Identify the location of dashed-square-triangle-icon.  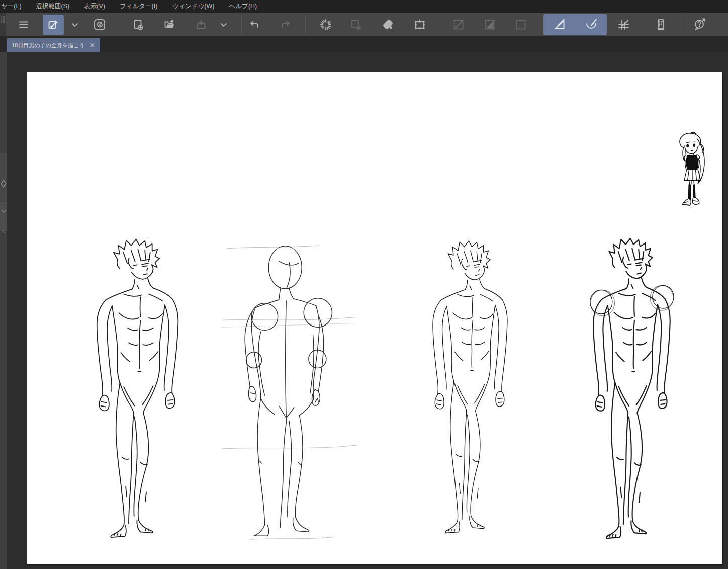
(490, 25).